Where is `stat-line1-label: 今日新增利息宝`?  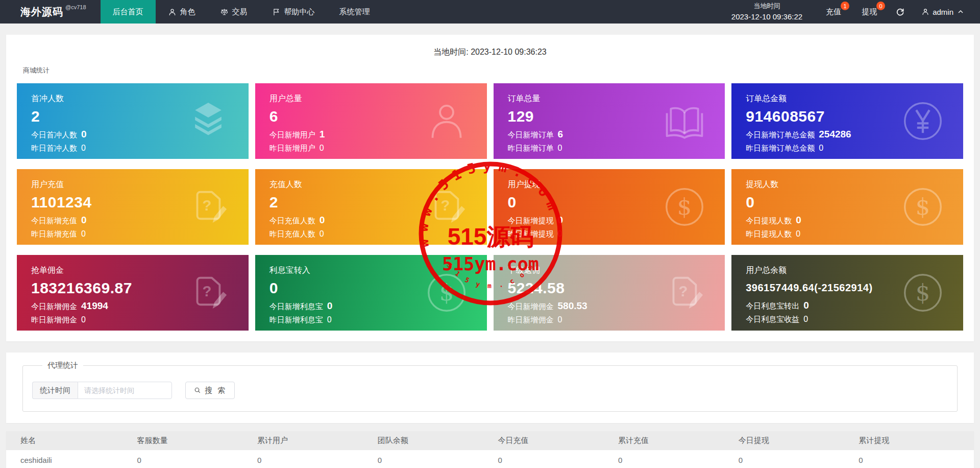 stat-line1-label: 今日新增利息宝 is located at coordinates (296, 307).